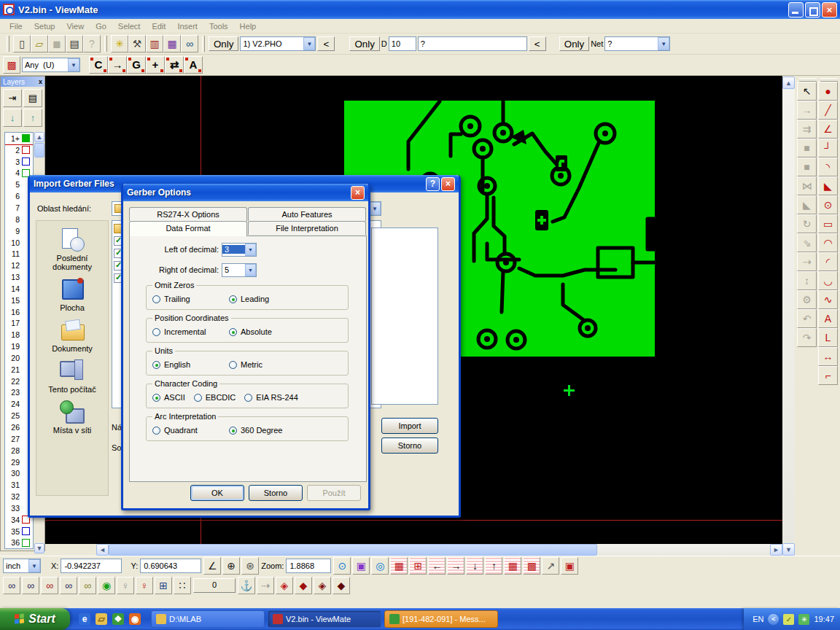 The image size is (840, 630). I want to click on dialog-close-button: ×, so click(357, 192).